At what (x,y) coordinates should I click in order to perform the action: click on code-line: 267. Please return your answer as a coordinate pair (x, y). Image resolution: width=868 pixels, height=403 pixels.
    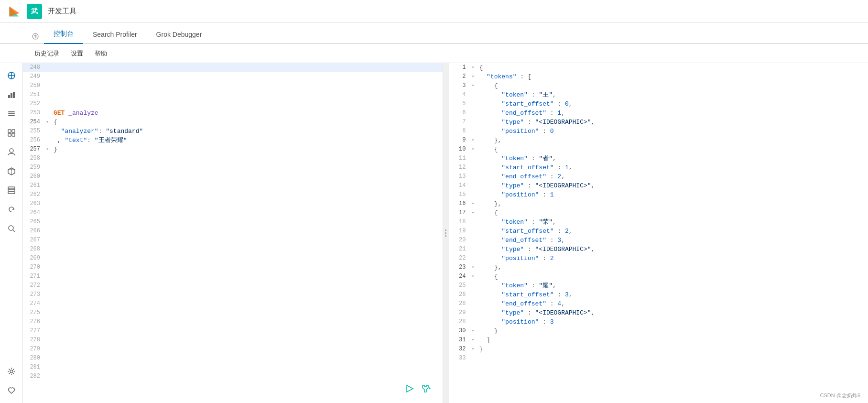
    Looking at the image, I should click on (233, 240).